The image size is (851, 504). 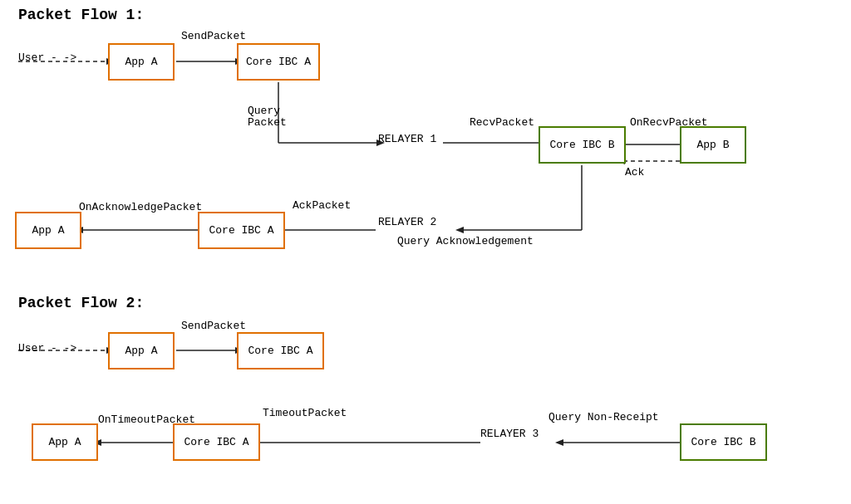 What do you see at coordinates (264, 111) in the screenshot?
I see `query-label: Query` at bounding box center [264, 111].